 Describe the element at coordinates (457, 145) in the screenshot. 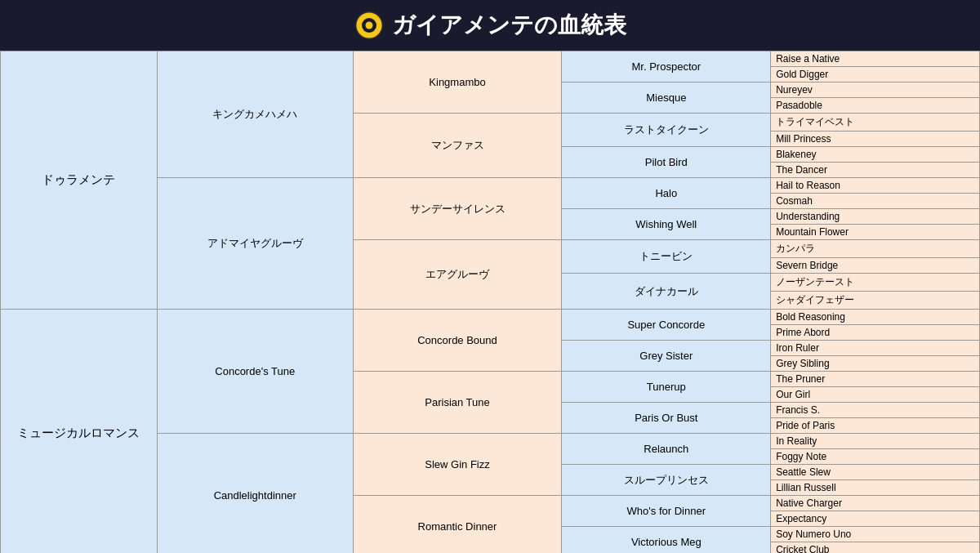

I see `gen3-cell: マンファス` at that location.